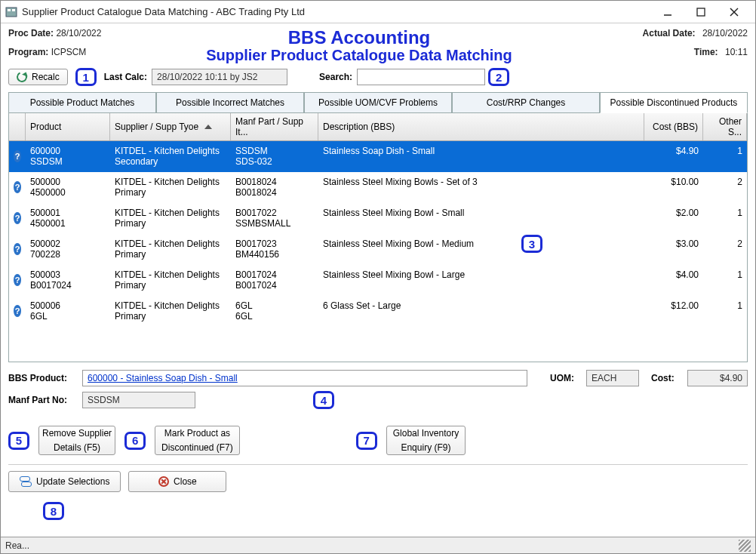 The image size is (756, 554). I want to click on table-row: ?500002700228KITDEL - Kitchen DelightsPr…, so click(378, 249).